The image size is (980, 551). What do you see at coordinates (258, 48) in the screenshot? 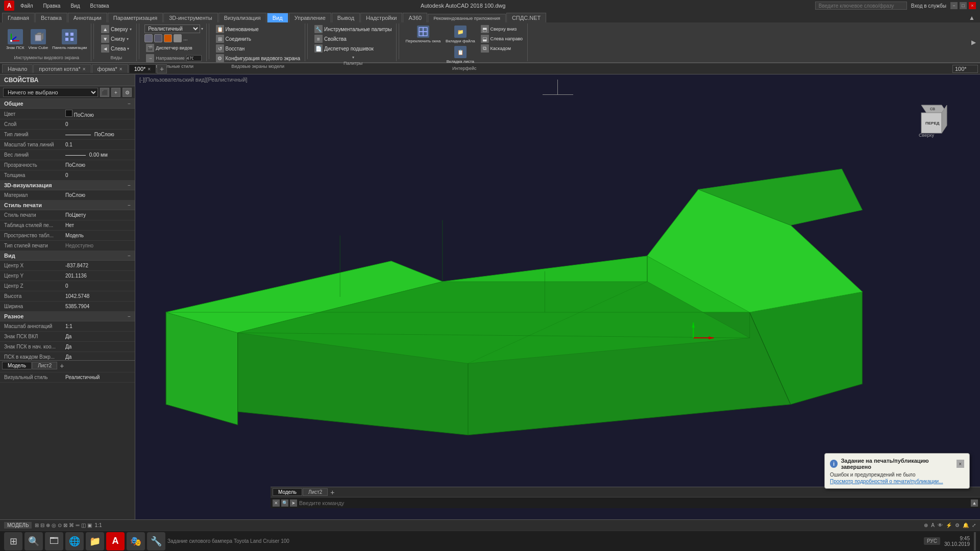
I see `btn-restore-viewports: ↺ Восстан` at bounding box center [258, 48].